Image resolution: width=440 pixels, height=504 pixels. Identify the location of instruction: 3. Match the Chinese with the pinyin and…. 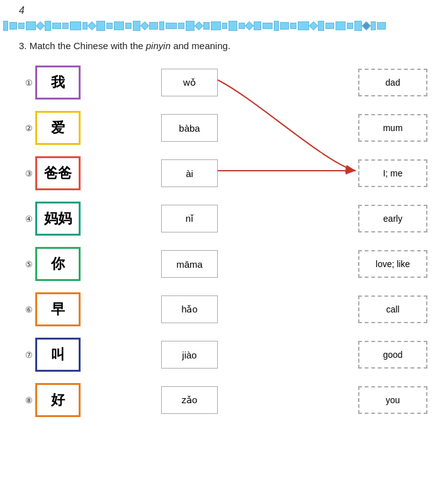
(125, 45).